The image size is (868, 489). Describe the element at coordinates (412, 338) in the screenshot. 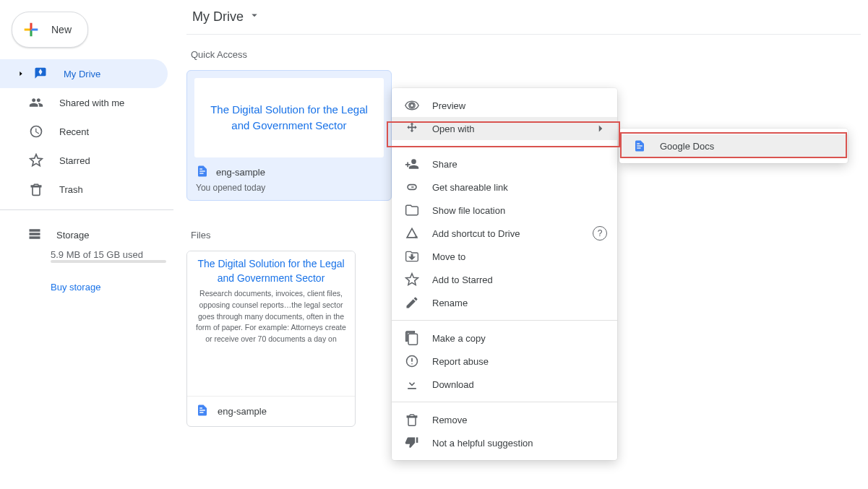

I see `copy-icon` at that location.